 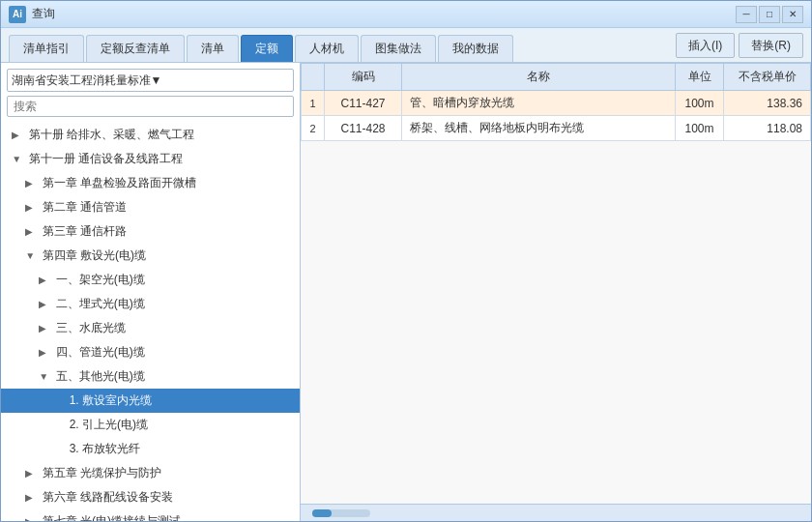 I want to click on cell-row2-code: C11-428, so click(x=363, y=129).